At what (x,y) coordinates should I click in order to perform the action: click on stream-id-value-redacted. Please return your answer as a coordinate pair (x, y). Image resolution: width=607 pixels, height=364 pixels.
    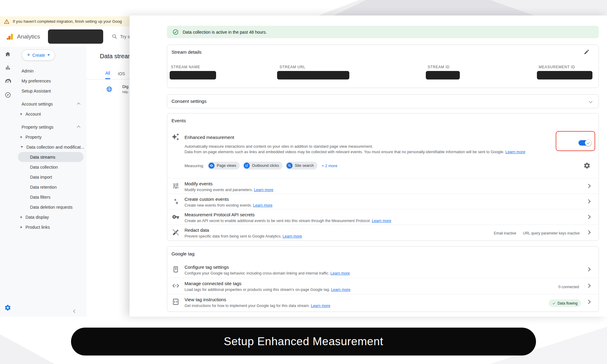
    Looking at the image, I should click on (443, 75).